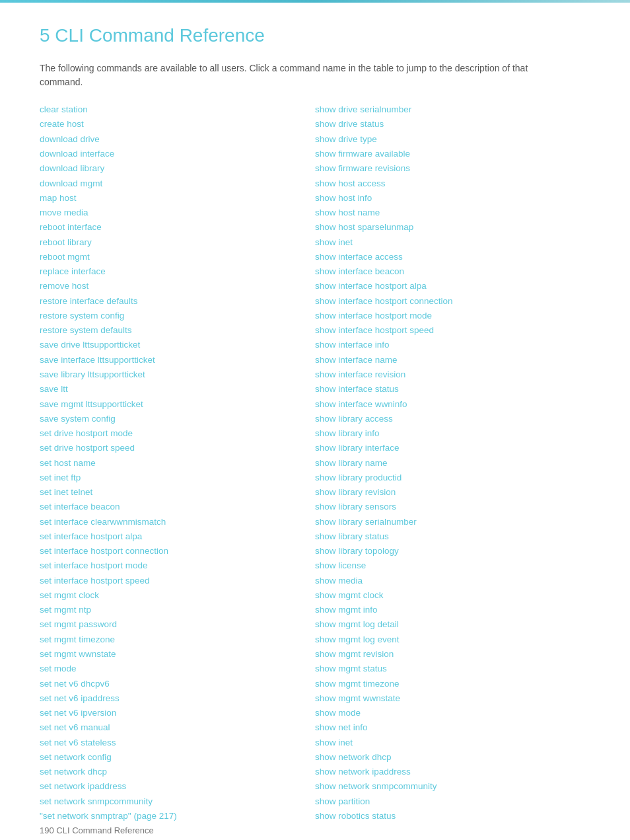  What do you see at coordinates (177, 404) in the screenshot?
I see `list-item: save mgmt lttsupportticket` at bounding box center [177, 404].